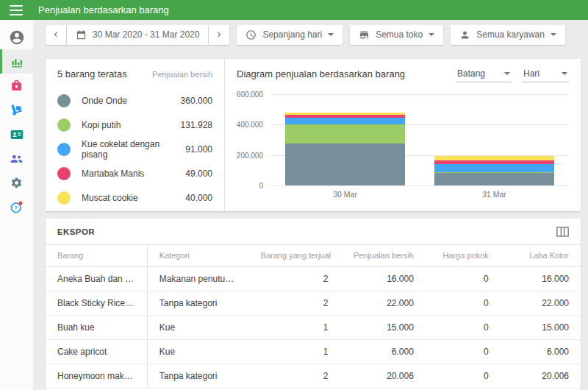  I want to click on table-cell: Cake apricot, so click(96, 352).